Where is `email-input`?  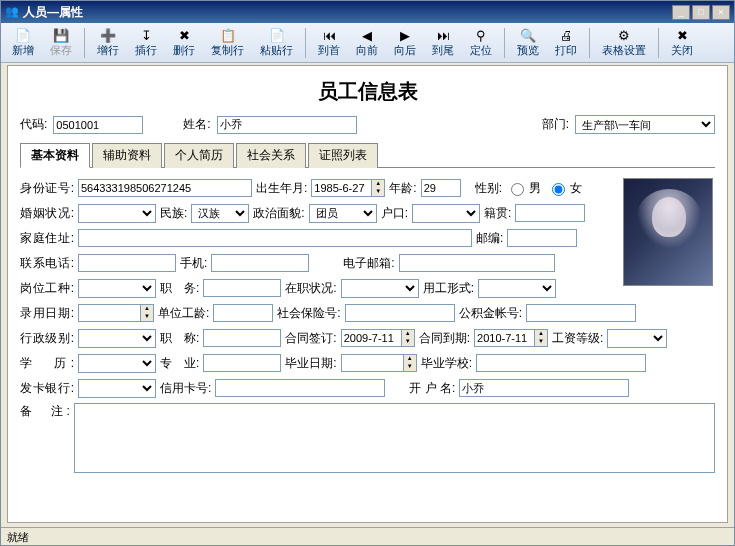
email-input is located at coordinates (477, 263).